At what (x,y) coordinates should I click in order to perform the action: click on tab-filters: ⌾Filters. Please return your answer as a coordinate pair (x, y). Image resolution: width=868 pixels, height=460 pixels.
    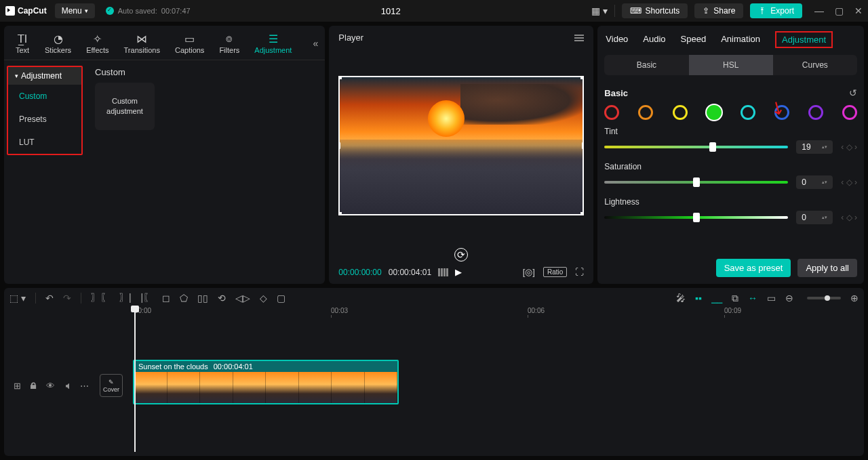
    Looking at the image, I should click on (229, 45).